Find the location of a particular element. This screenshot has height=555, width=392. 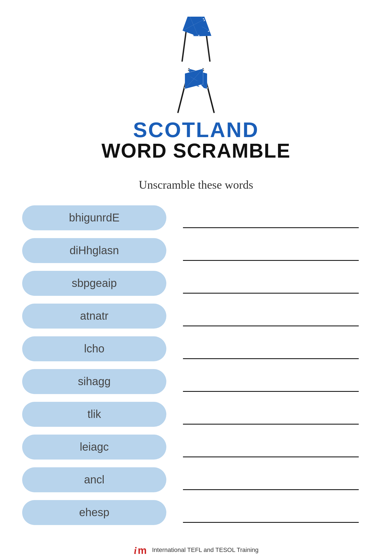

scrambled-word-pill: bhigunrdE is located at coordinates (94, 218).